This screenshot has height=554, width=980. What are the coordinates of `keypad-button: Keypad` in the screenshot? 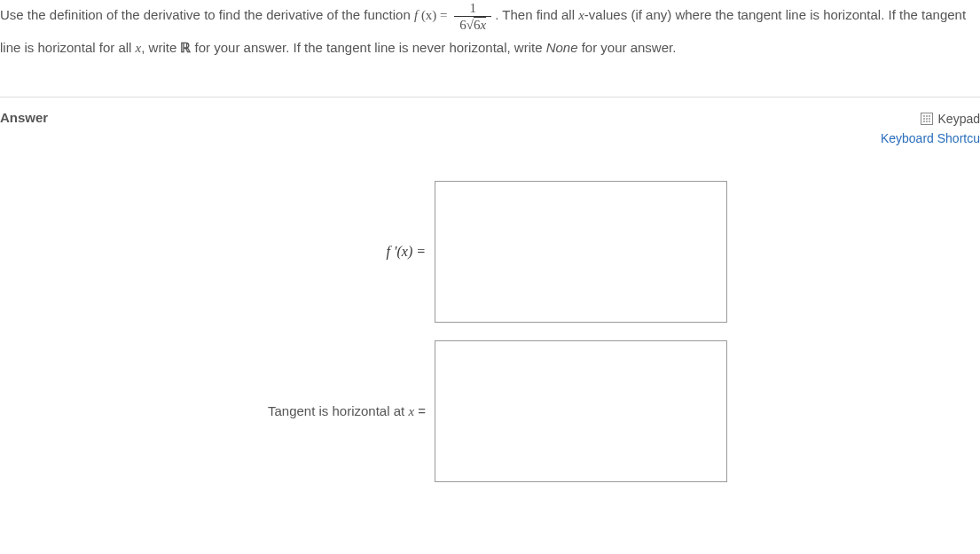 It's located at (951, 119).